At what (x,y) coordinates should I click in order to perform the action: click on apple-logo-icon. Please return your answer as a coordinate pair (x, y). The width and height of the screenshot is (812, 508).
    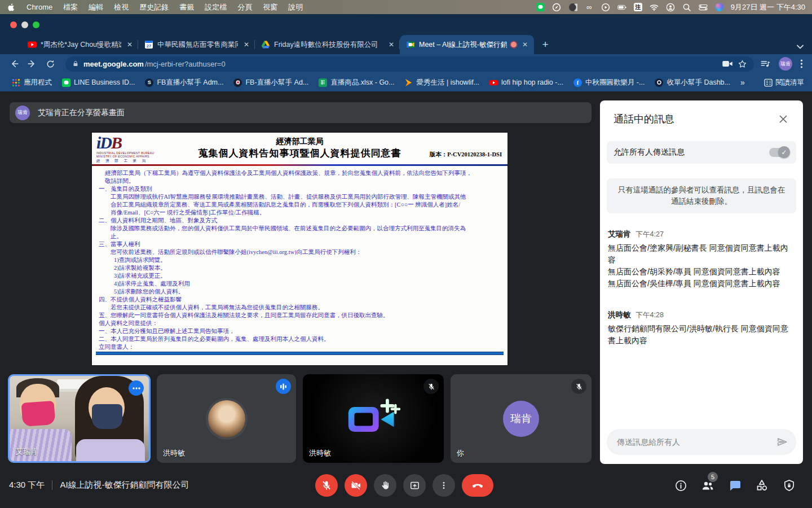
    Looking at the image, I should click on (11, 7).